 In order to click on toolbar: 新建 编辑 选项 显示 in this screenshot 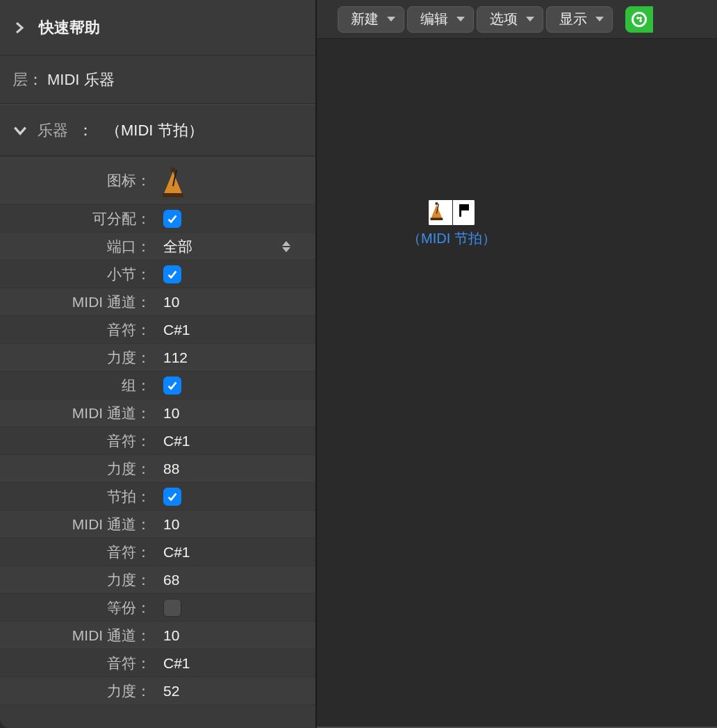, I will do `click(517, 19)`.